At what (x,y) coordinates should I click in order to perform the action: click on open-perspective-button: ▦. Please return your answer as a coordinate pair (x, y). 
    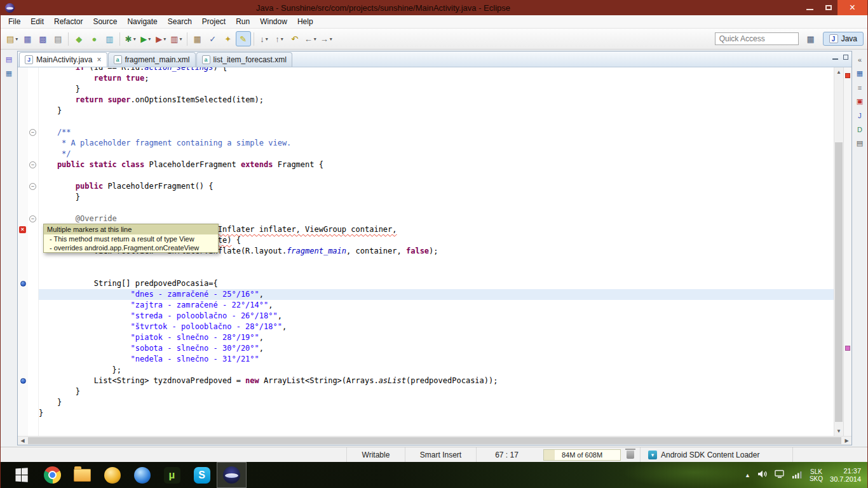
    Looking at the image, I should click on (811, 39).